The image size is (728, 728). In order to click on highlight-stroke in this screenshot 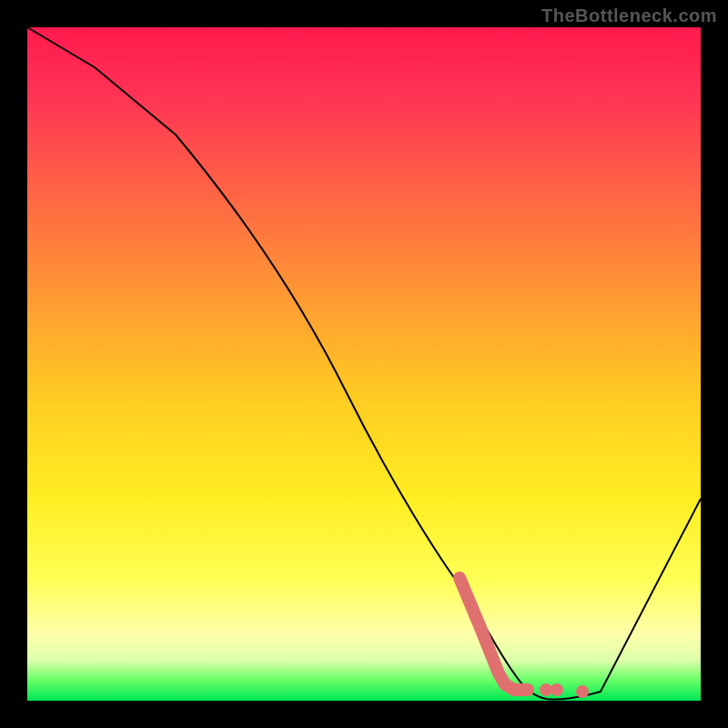, I will do `click(493, 633)`.